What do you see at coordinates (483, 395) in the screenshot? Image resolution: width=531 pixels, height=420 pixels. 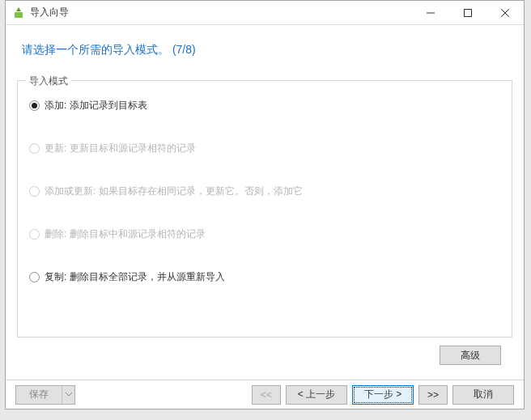 I see `cancel-button: 取消` at bounding box center [483, 395].